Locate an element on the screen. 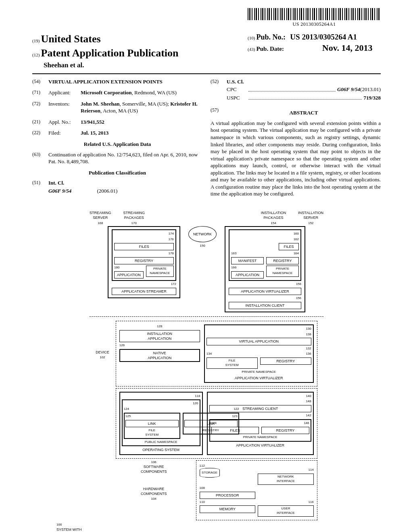 The width and height of the screenshot is (413, 532). box-memory: MEMORY is located at coordinates (227, 509).